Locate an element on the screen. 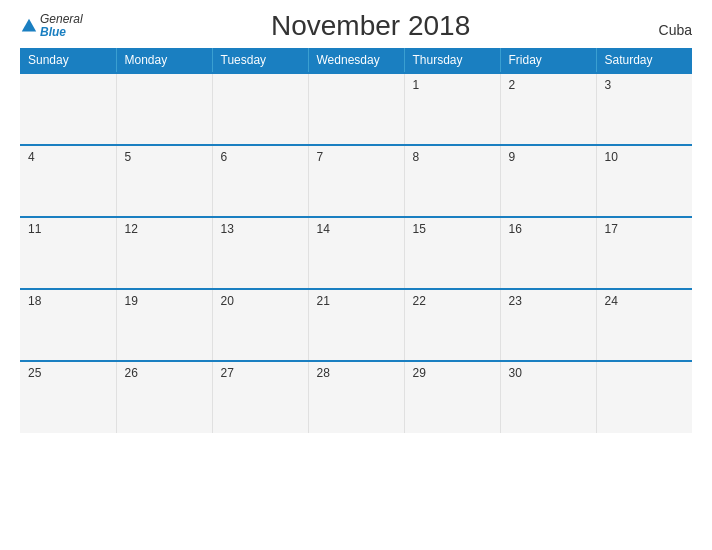 This screenshot has width=712, height=550. country-label: Cuba is located at coordinates (676, 32).